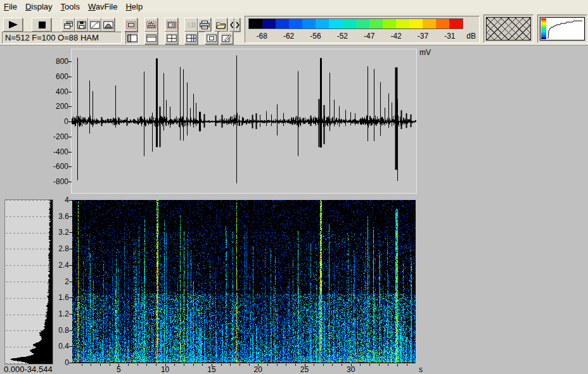 The width and height of the screenshot is (588, 374). What do you see at coordinates (238, 25) in the screenshot?
I see `next-icon` at bounding box center [238, 25].